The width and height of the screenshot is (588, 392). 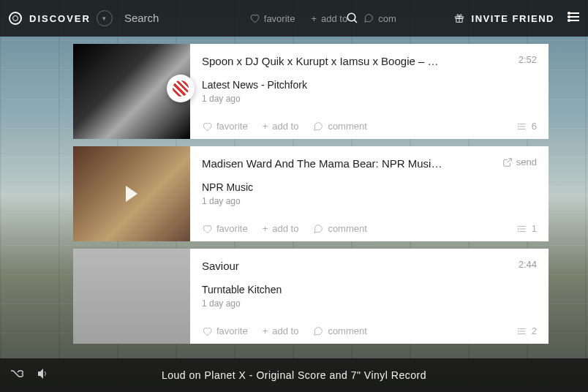 I want to click on bg-favorite: favorite, so click(x=272, y=19).